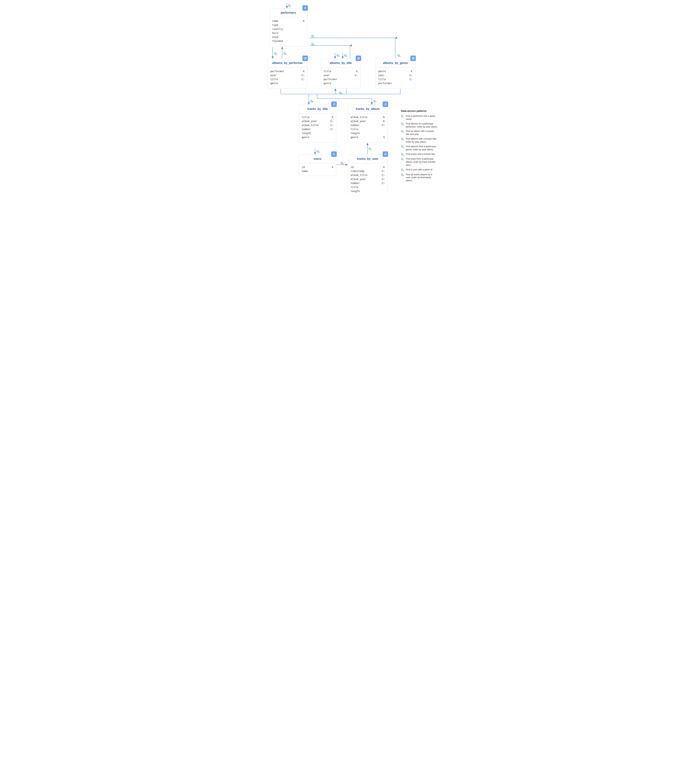 This screenshot has height=775, width=700. Describe the element at coordinates (403, 118) in the screenshot. I see `legend-query-label: Q1:` at that location.